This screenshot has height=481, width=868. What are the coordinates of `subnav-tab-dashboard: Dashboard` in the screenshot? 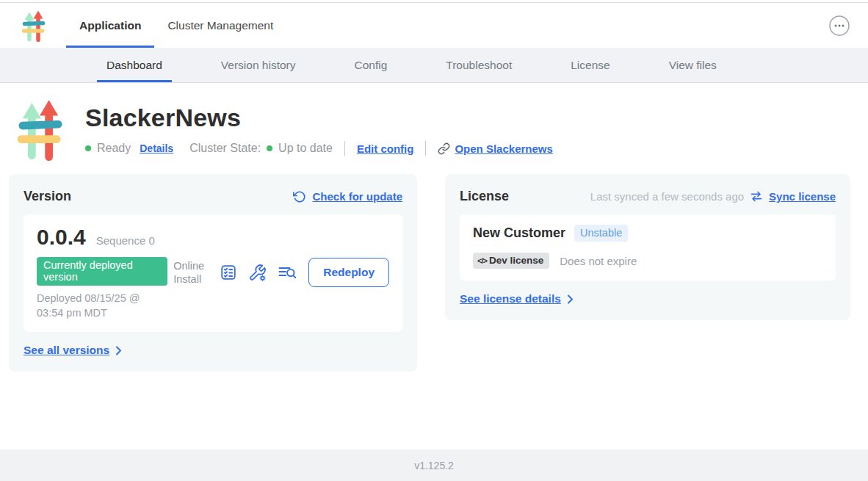 It's located at (134, 65).